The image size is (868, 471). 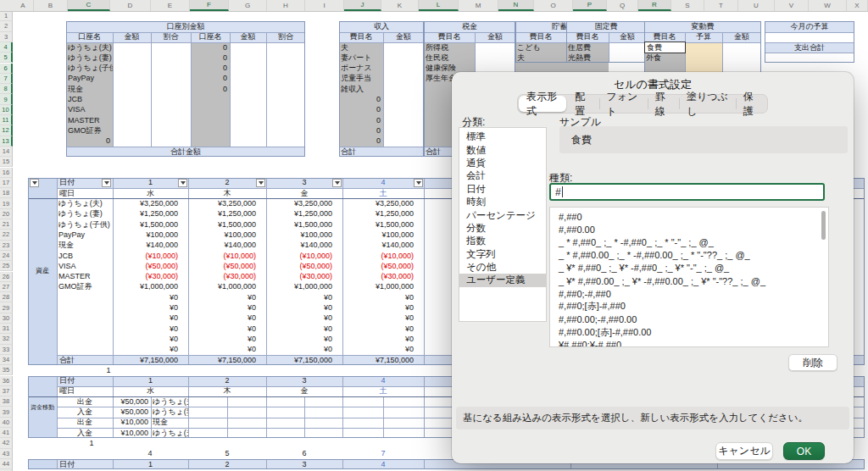 What do you see at coordinates (665, 58) in the screenshot?
I see `cell: 外食` at bounding box center [665, 58].